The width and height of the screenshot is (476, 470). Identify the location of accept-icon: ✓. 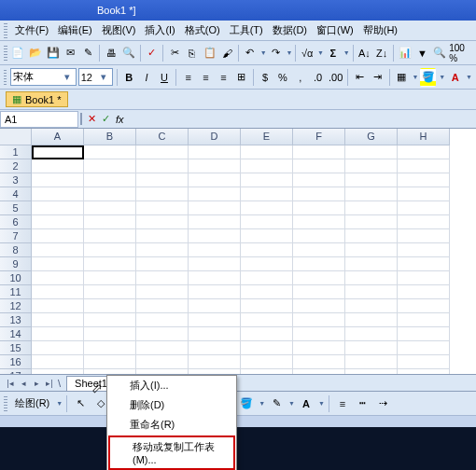
(106, 119).